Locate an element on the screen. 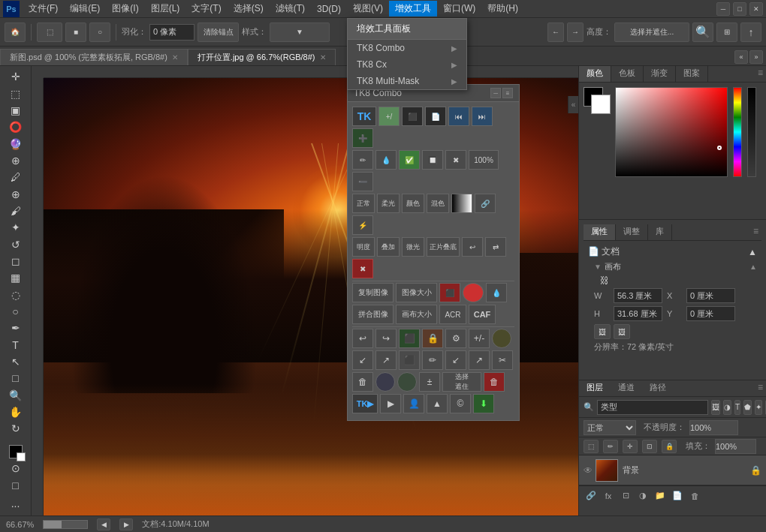 This screenshot has height=532, width=766. layer-group-btn: 📁 is located at coordinates (660, 496).